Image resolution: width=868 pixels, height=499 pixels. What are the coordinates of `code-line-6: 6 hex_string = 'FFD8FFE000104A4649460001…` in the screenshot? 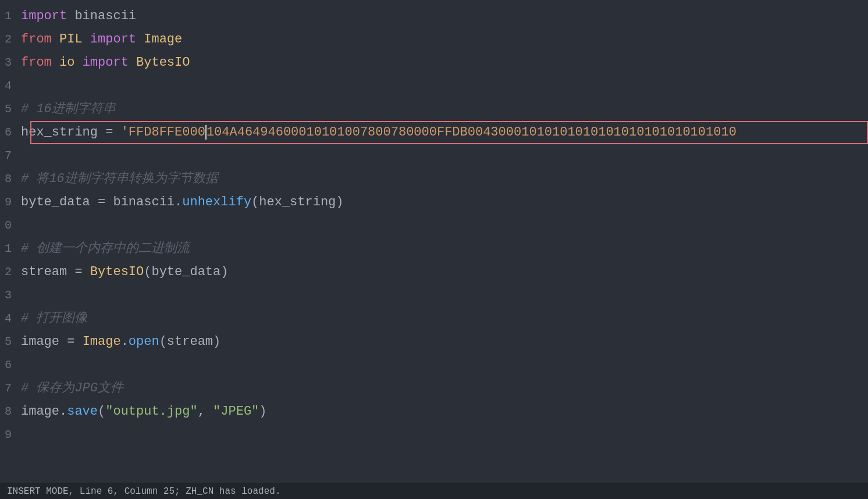 It's located at (434, 133).